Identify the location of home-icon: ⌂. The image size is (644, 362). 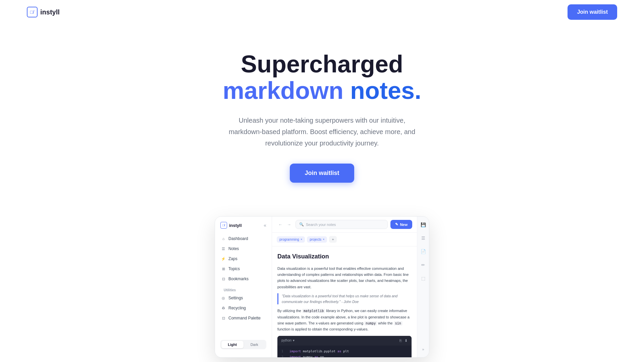
(223, 239).